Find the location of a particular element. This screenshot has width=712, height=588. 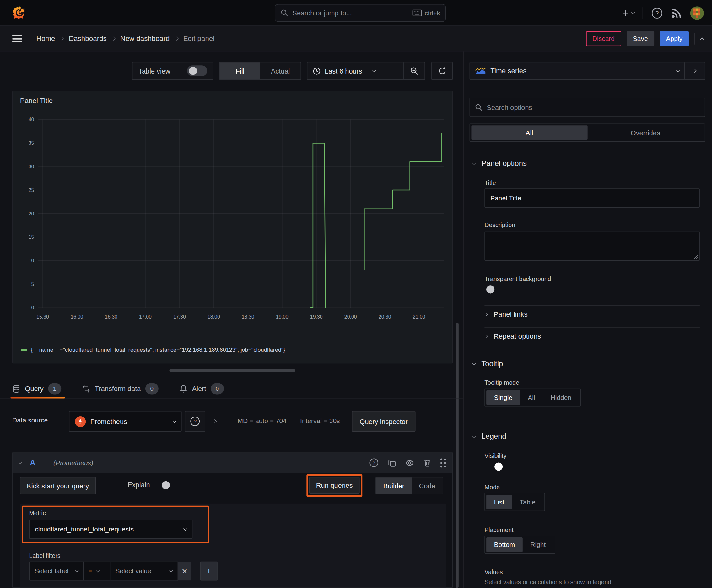

breadcrumb-new-dashboard: New dashboard is located at coordinates (145, 39).